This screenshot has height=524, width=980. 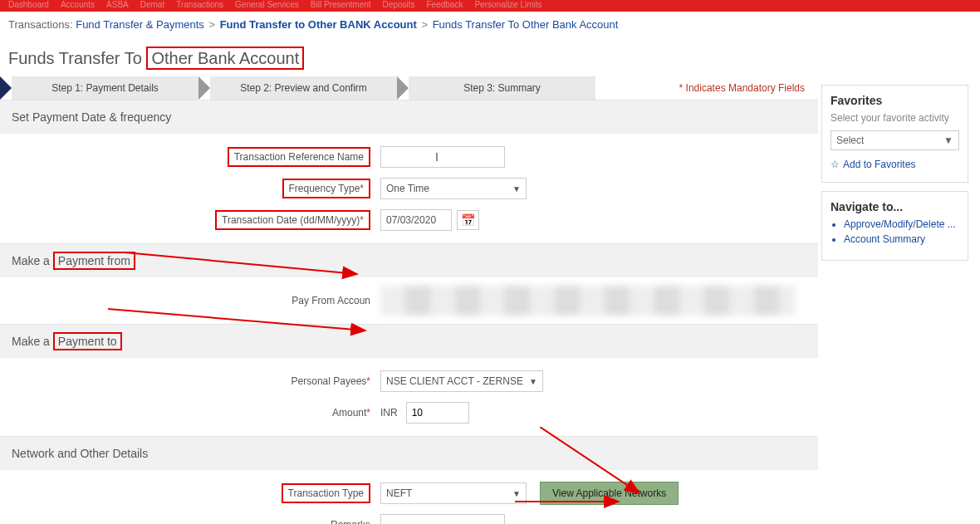 What do you see at coordinates (188, 493) in the screenshot?
I see `label-txn-type: Transaction Type` at bounding box center [188, 493].